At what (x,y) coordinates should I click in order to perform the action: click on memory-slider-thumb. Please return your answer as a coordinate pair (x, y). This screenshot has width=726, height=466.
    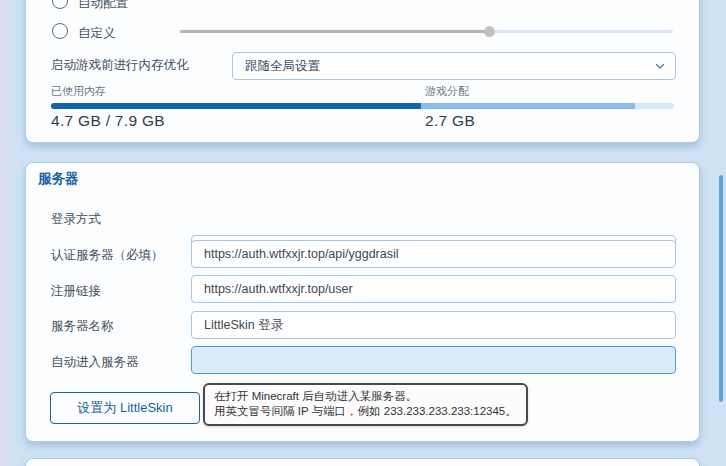
    Looking at the image, I should click on (490, 32).